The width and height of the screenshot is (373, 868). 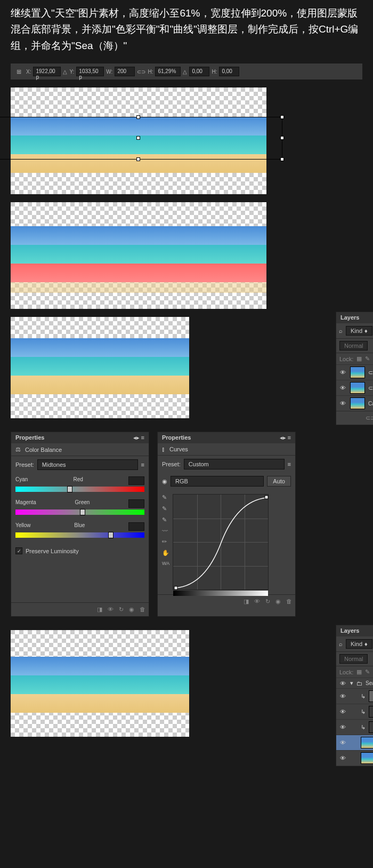 I want to click on w-input: 200, so click(x=125, y=71).